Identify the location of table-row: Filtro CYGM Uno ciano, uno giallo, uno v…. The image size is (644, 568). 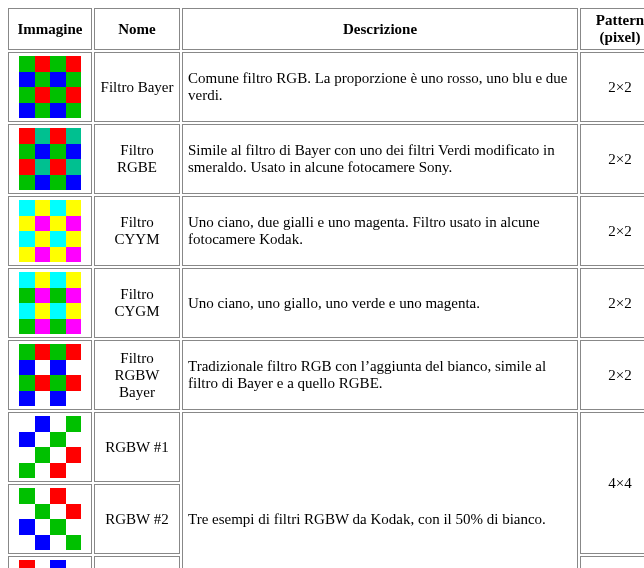
(326, 303).